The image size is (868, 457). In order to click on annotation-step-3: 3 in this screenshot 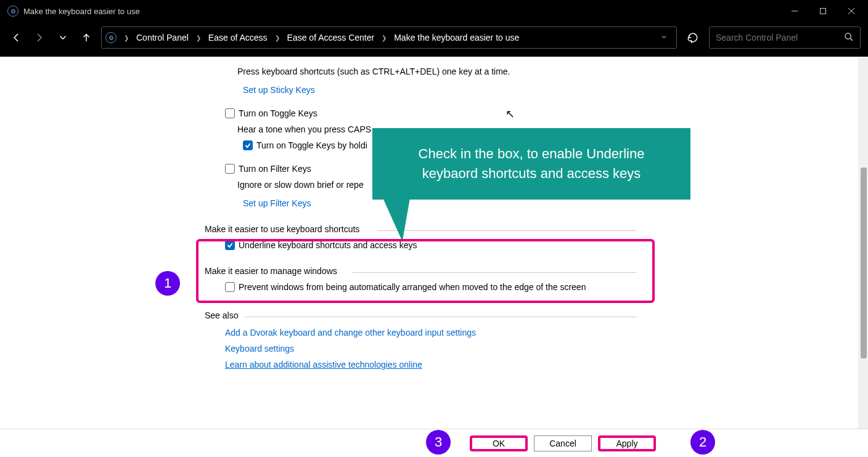, I will do `click(438, 442)`.